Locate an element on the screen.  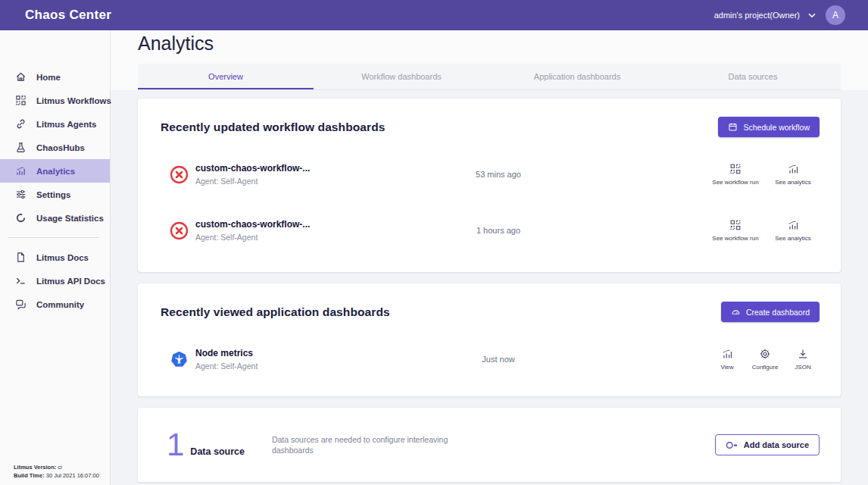
json-download-button: JSON is located at coordinates (803, 359).